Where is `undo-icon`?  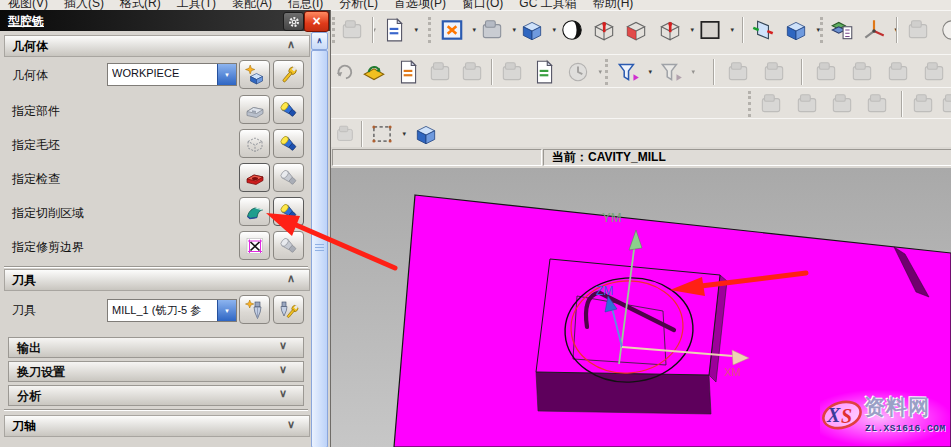
undo-icon is located at coordinates (345, 72).